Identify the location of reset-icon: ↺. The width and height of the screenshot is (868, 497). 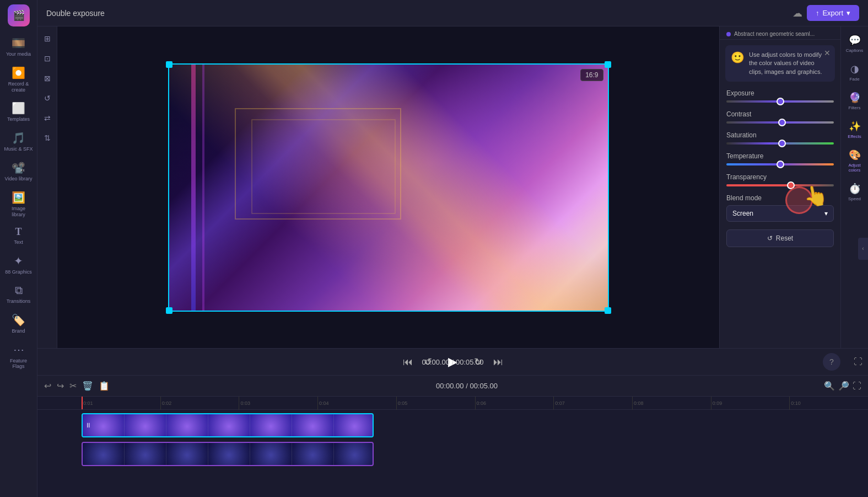
(770, 238).